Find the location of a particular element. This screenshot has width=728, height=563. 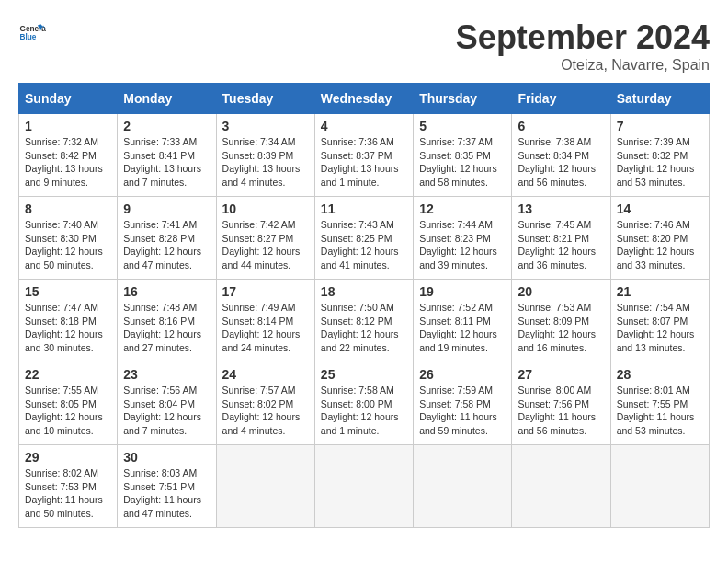

day-number: 13 is located at coordinates (561, 209).